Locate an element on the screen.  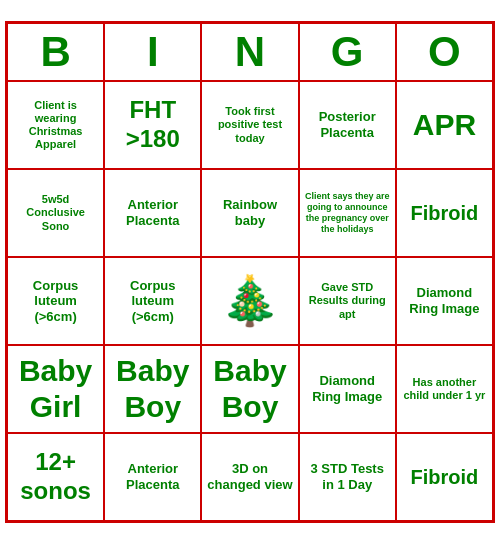
bingo-cell: Baby Girl is located at coordinates (56, 389).